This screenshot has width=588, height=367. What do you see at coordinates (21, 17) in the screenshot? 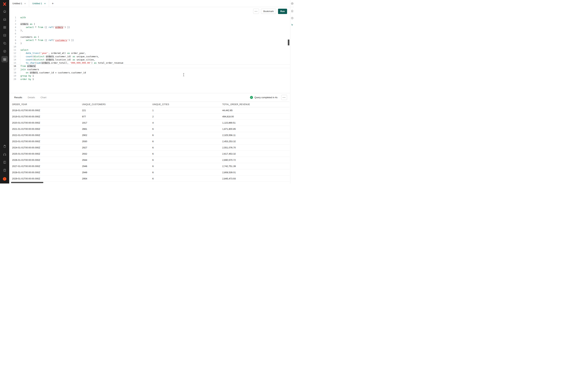
I see `code-line-content: with` at bounding box center [21, 17].